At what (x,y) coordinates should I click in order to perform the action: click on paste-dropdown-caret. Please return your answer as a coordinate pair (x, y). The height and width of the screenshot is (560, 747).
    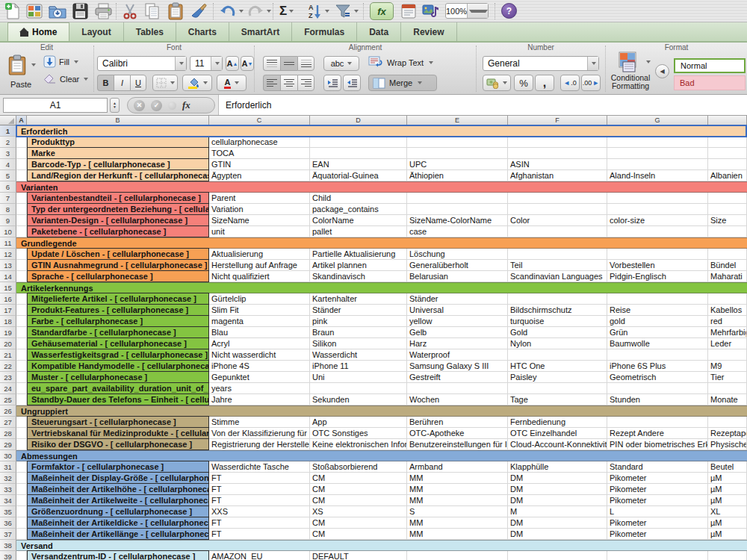
    Looking at the image, I should click on (34, 65).